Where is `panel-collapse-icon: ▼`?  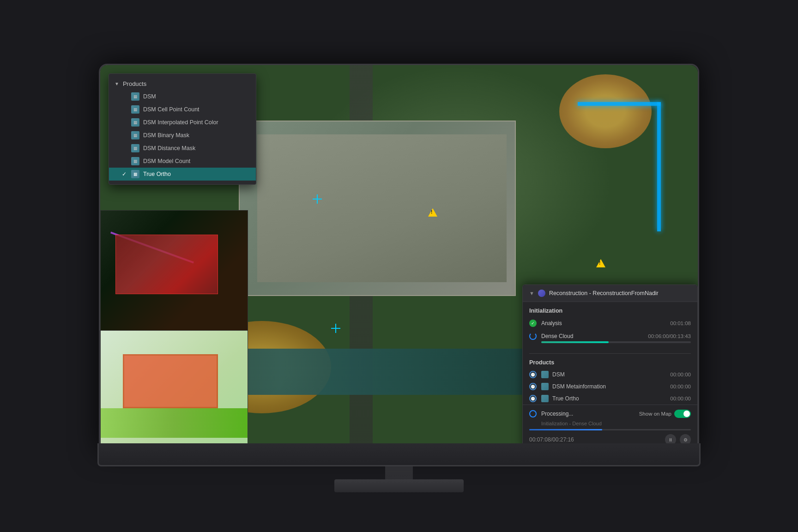
panel-collapse-icon: ▼ is located at coordinates (532, 293).